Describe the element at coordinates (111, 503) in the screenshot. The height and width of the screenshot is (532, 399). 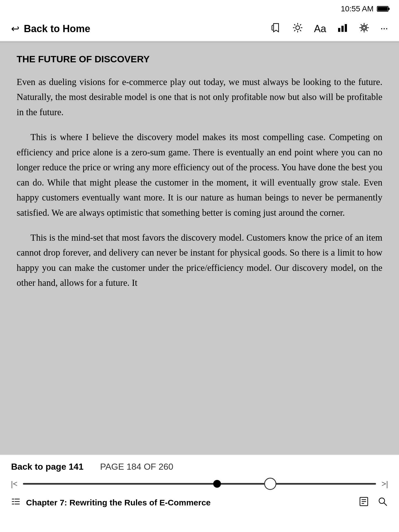
I see `chapter-left: Chapter 7: Rewriting the Rules of E-Comm…` at that location.